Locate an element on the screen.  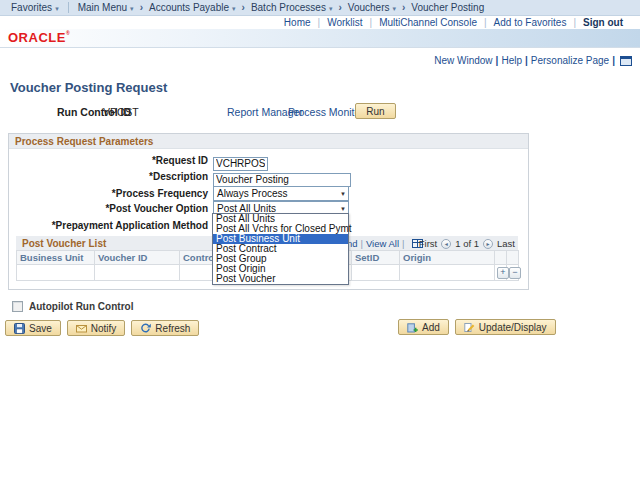
grid-title: Post Voucher List is located at coordinates (61, 244).